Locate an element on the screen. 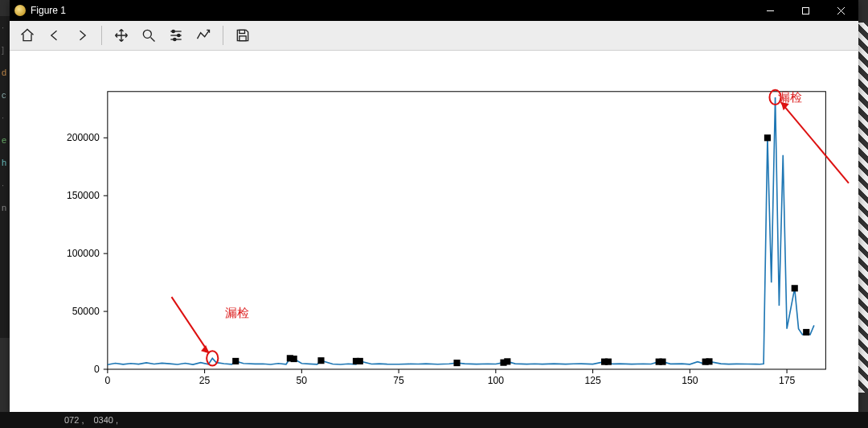 This screenshot has width=868, height=428. svg-text: 100000 is located at coordinates (84, 253).